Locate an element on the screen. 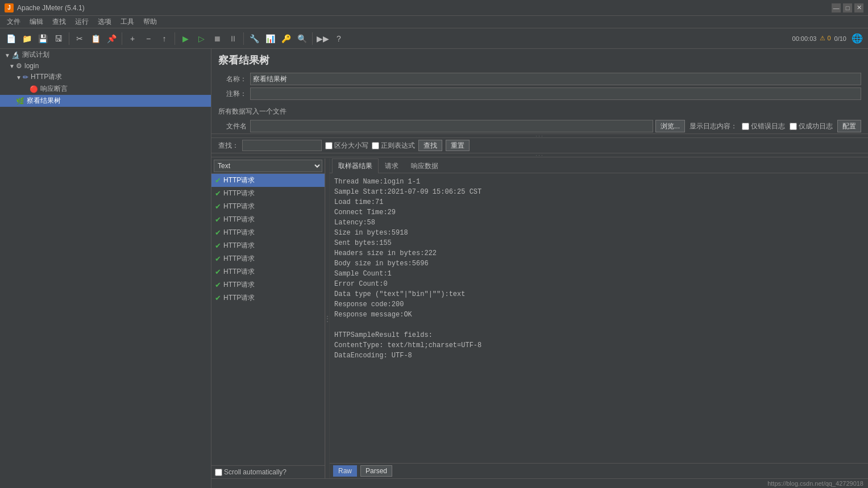 The width and height of the screenshot is (868, 488). start-no-pause-button: ▷ is located at coordinates (201, 39).